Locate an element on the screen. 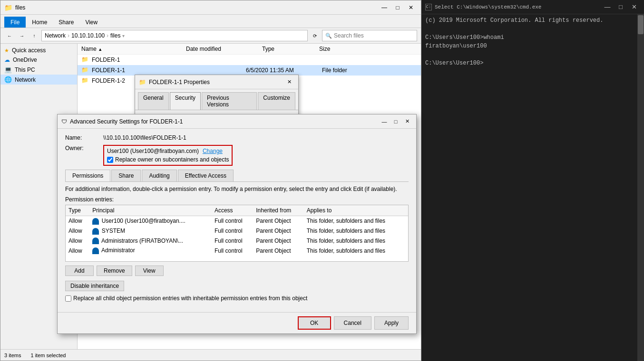  ribbon-tab-home: Home is located at coordinates (39, 22).